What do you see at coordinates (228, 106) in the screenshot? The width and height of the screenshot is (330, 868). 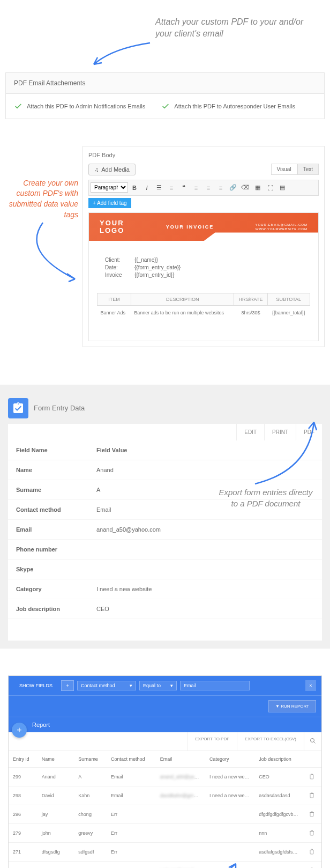 I see `option-autoresponder-emails: Attach this PDF to Autoresponder User Em…` at bounding box center [228, 106].